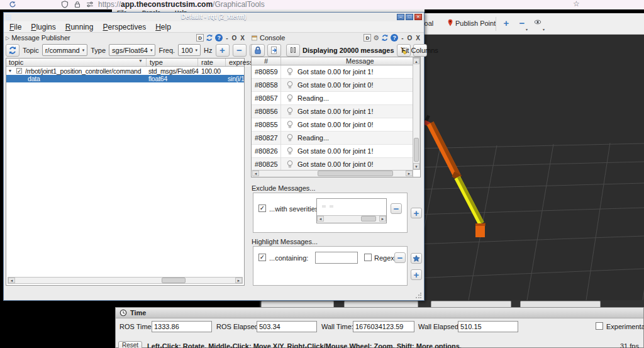 The width and height of the screenshot is (644, 348). I want to click on column-divider, so click(280, 86).